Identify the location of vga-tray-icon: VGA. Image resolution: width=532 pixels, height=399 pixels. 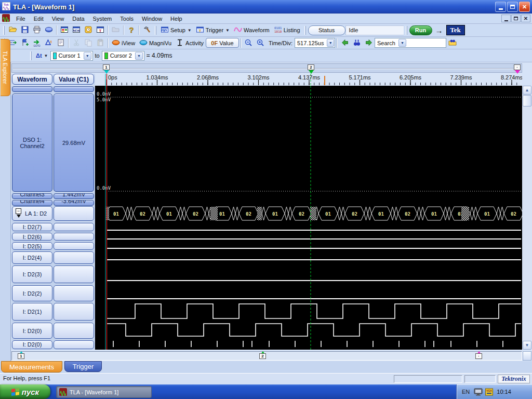
(489, 392).